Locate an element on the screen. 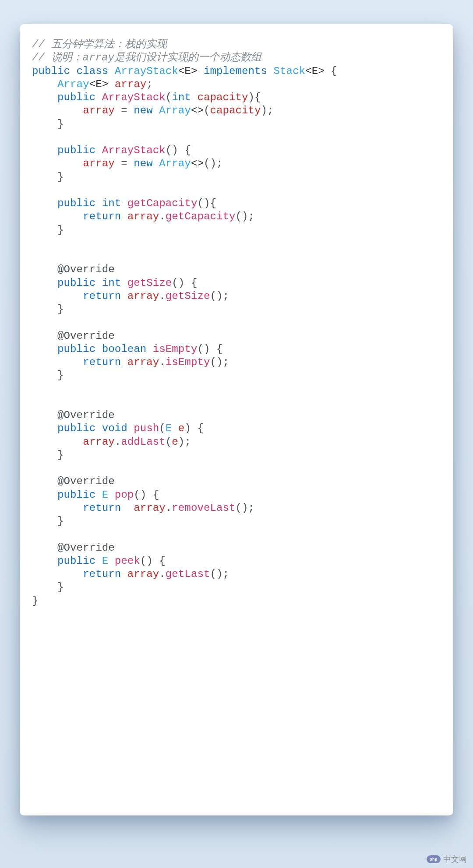 Image resolution: width=473 pixels, height=868 pixels. brace: { is located at coordinates (334, 71).